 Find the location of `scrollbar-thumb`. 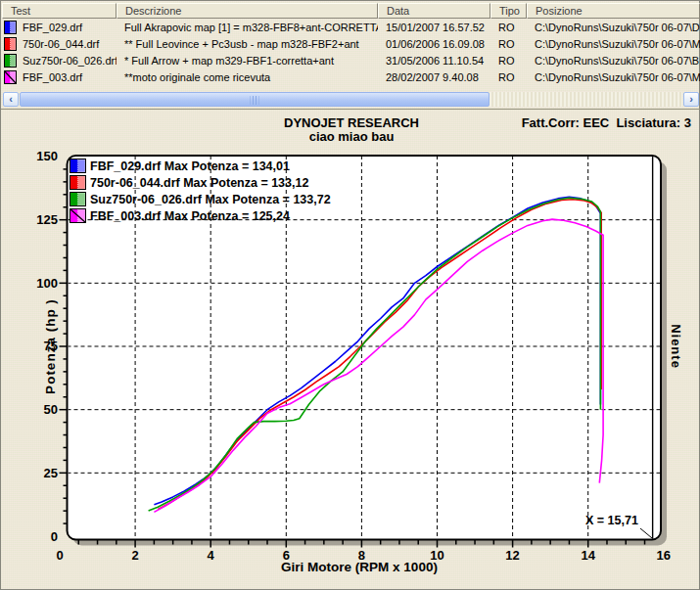

scrollbar-thumb is located at coordinates (255, 100).